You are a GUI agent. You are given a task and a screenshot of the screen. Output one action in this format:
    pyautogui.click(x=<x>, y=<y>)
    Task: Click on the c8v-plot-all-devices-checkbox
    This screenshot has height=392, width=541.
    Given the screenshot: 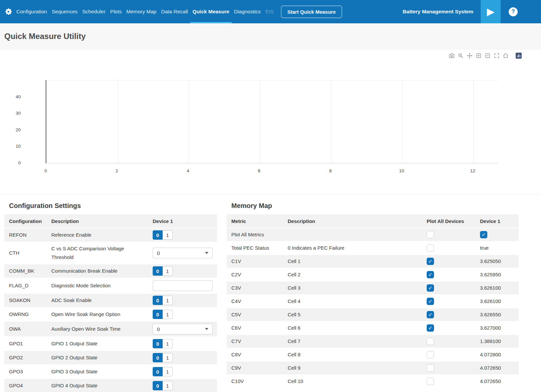 What is the action you would take?
    pyautogui.click(x=430, y=355)
    